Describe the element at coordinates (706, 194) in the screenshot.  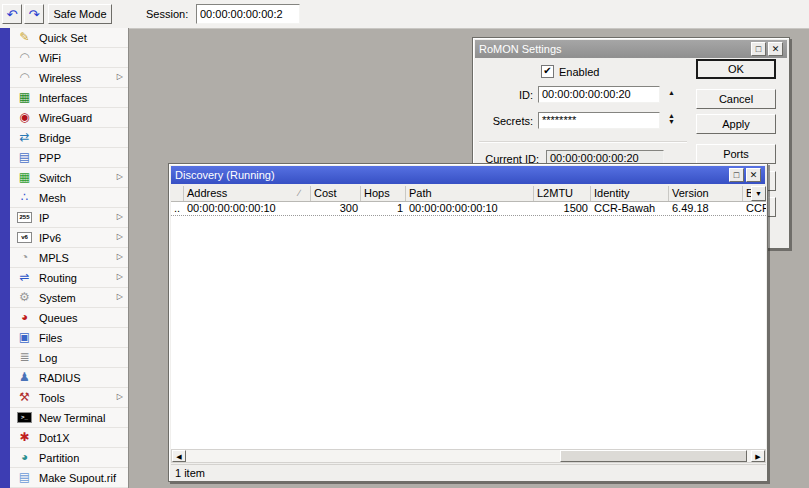
I see `column-header-version: Version` at that location.